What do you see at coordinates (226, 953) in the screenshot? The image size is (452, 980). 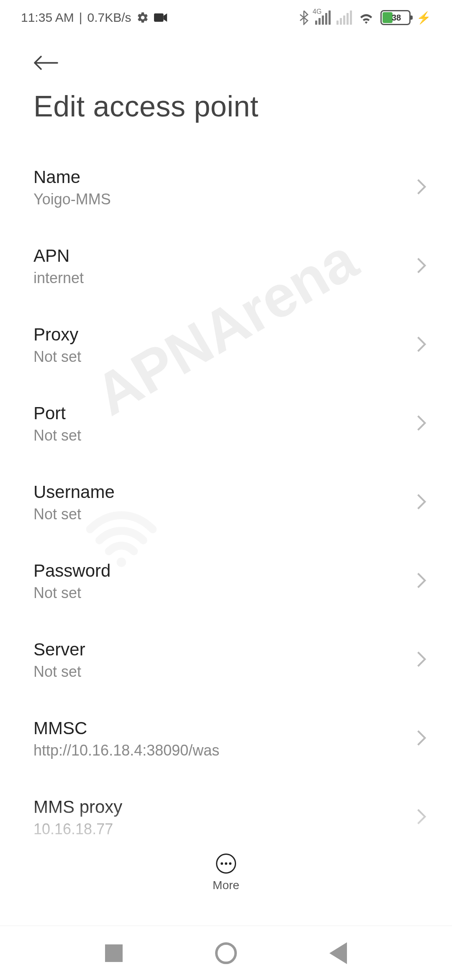 I see `nav-home-button` at bounding box center [226, 953].